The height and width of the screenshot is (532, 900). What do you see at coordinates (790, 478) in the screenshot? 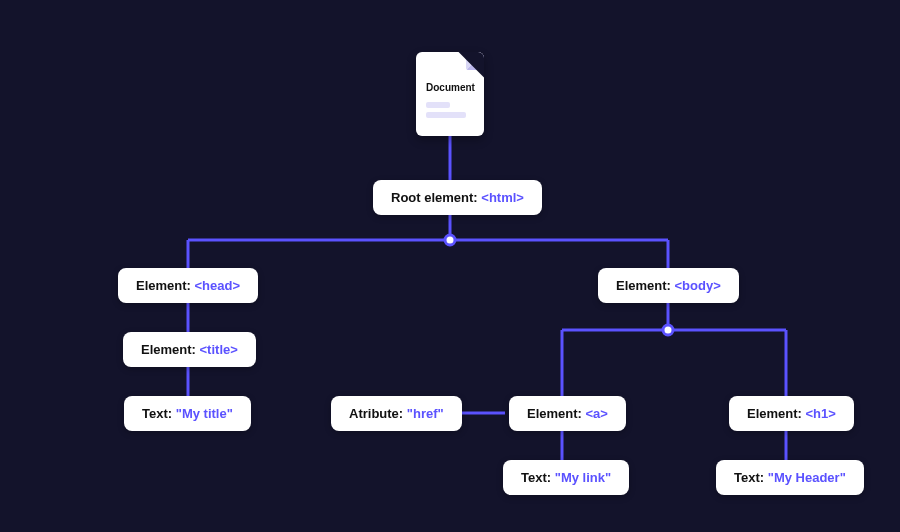
I see `node-text-my-header: Text: "My Header"` at bounding box center [790, 478].